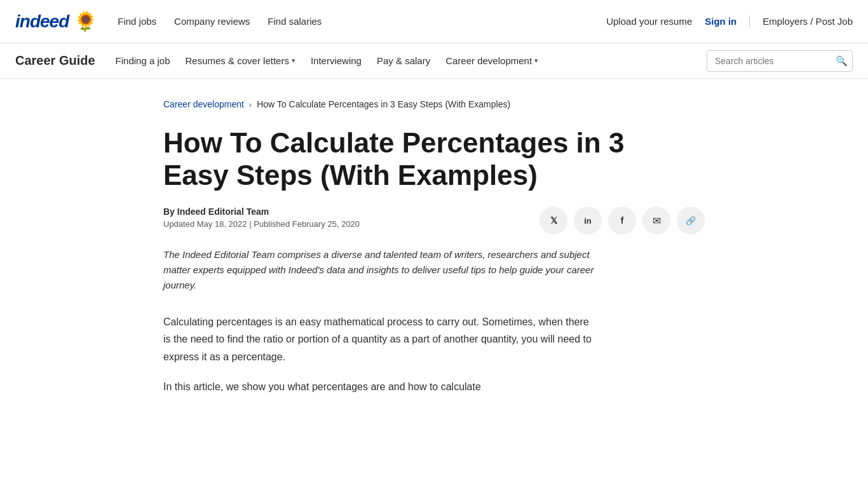  What do you see at coordinates (492, 61) in the screenshot?
I see `career-development-nav-link: Career development ▾` at bounding box center [492, 61].